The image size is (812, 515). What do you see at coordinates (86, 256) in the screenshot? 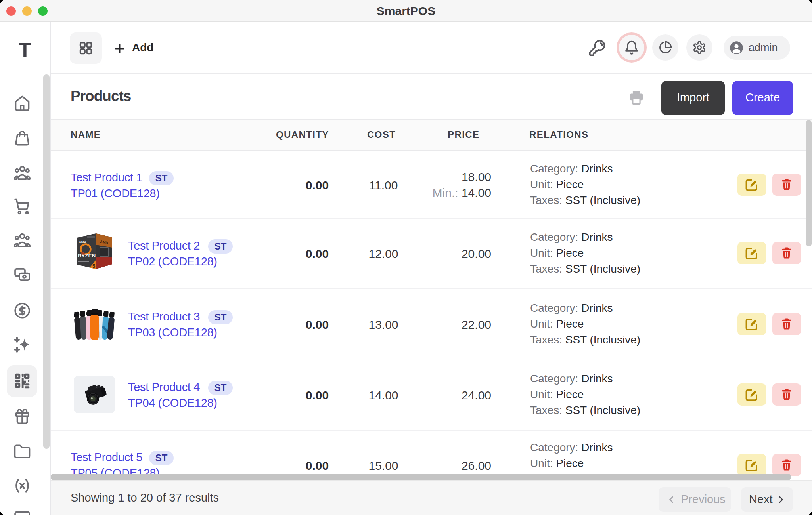
I see `svg-text: RYZEN` at bounding box center [86, 256].